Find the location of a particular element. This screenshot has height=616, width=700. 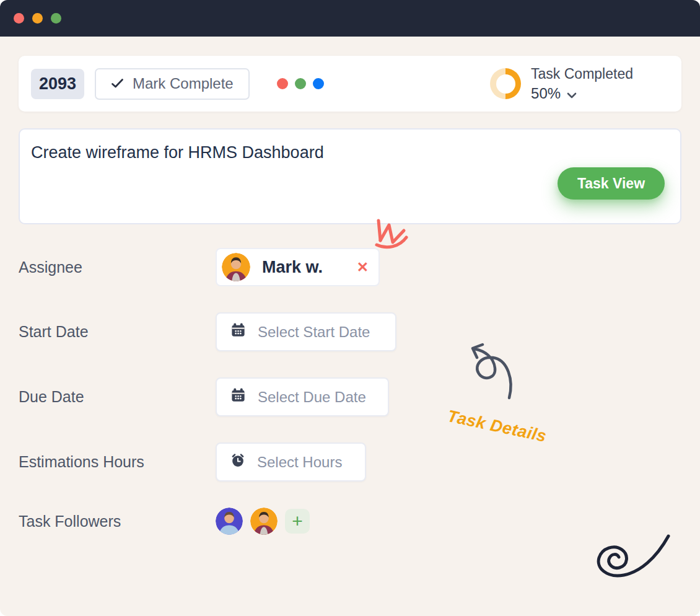

task-title-card: Create wireframe for HRMS Dashboard Task… is located at coordinates (350, 176).